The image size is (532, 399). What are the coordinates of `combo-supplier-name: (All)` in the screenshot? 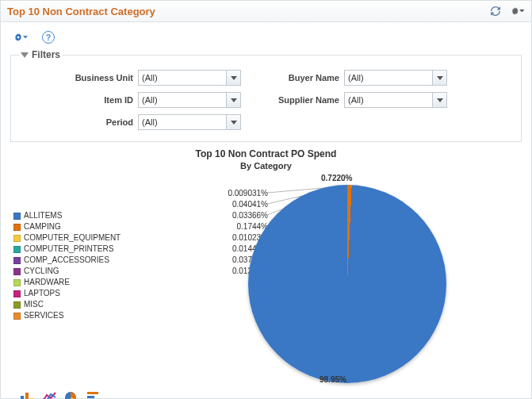 It's located at (396, 100).